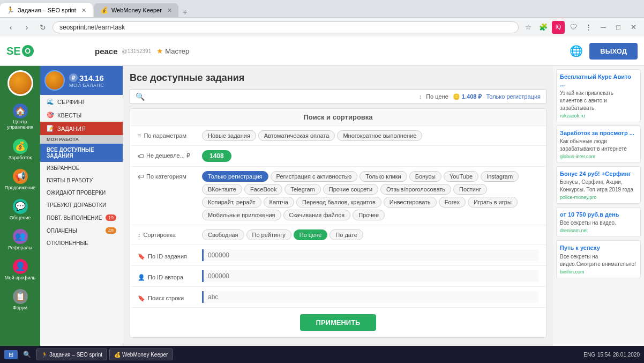  What do you see at coordinates (81, 102) in the screenshot?
I see `nav-surfing: 🌊 СЕРФИНГ` at bounding box center [81, 102].